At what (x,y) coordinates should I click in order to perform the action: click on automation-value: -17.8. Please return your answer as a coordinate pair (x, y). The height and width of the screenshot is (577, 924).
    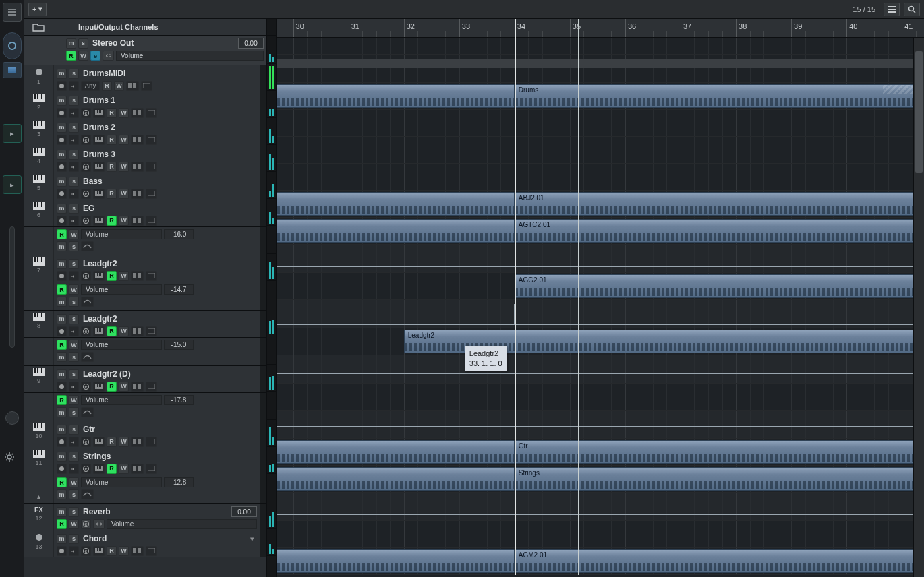
    Looking at the image, I should click on (179, 400).